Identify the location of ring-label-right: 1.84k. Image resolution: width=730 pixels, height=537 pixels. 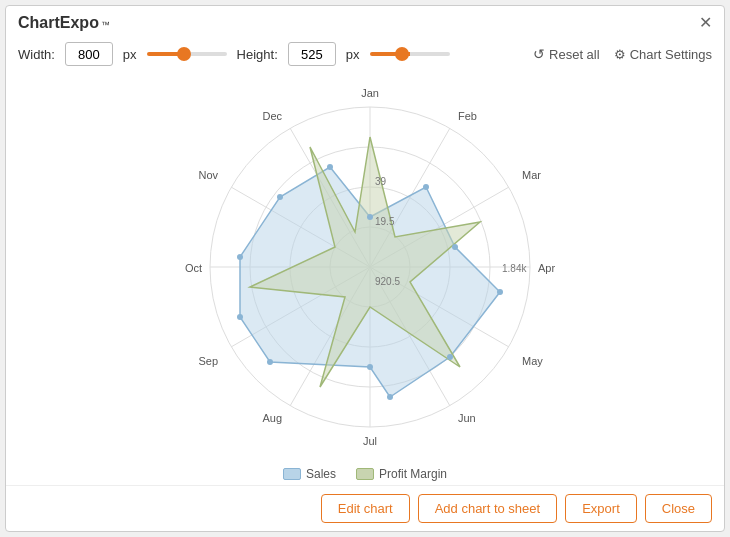
(514, 268).